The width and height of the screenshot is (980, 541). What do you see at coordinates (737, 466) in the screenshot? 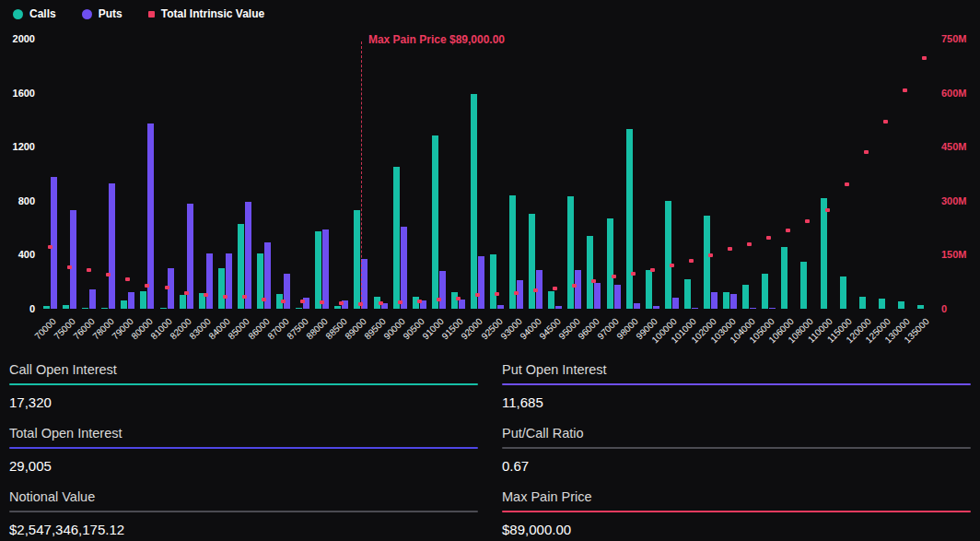
I see `stat-value: 0.67` at bounding box center [737, 466].